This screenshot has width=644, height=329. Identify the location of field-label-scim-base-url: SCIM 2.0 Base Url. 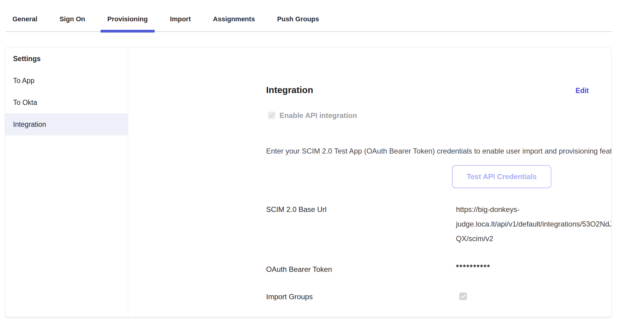
(296, 209).